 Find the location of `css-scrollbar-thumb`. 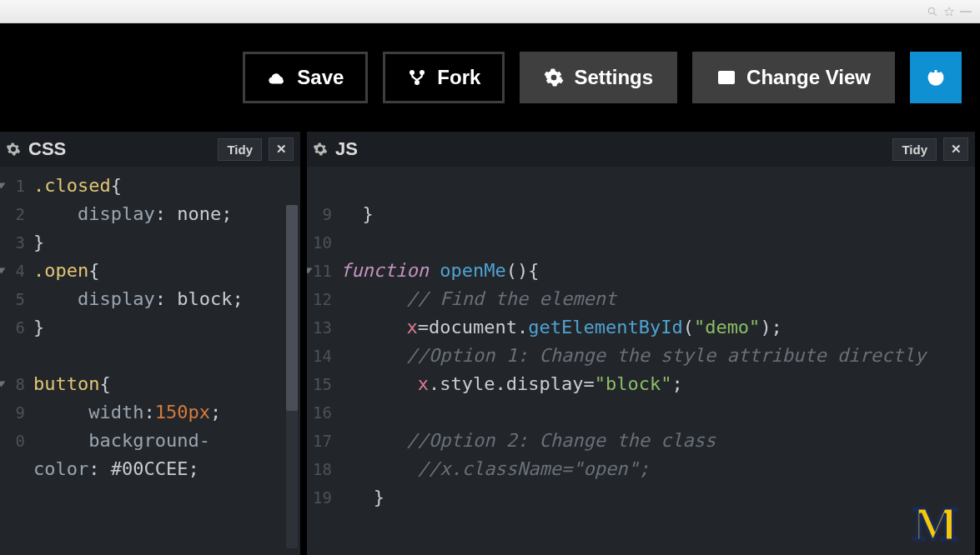

css-scrollbar-thumb is located at coordinates (292, 308).